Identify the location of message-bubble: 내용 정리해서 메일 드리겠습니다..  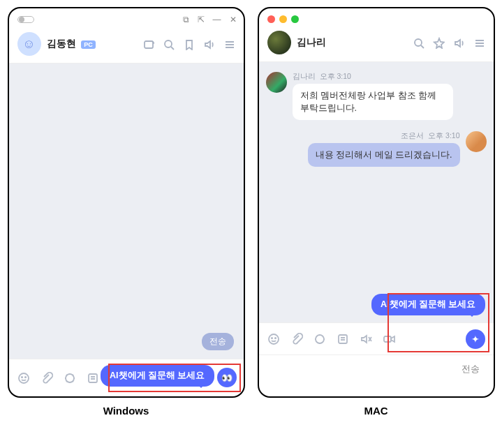
(384, 155).